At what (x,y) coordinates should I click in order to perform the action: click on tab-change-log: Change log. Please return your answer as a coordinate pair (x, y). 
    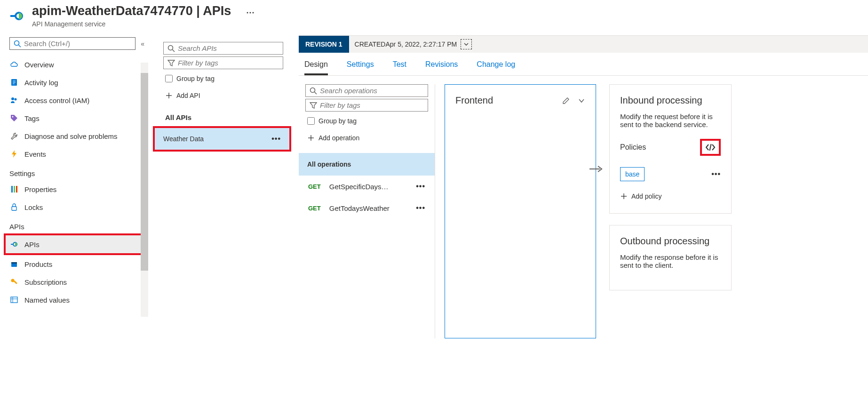
    Looking at the image, I should click on (496, 68).